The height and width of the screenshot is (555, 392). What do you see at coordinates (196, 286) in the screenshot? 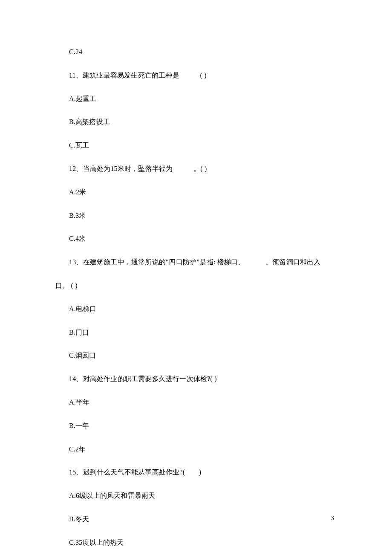
I see `question-13-part2: 口。 ( )` at bounding box center [196, 286].